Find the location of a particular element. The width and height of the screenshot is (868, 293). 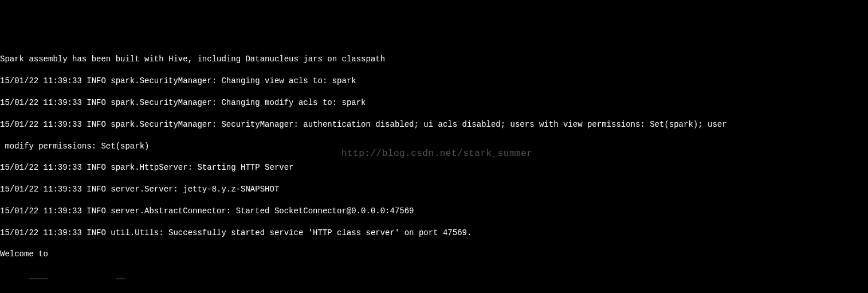

log-line: Spark assembly has been built with Hive,… is located at coordinates (434, 60).